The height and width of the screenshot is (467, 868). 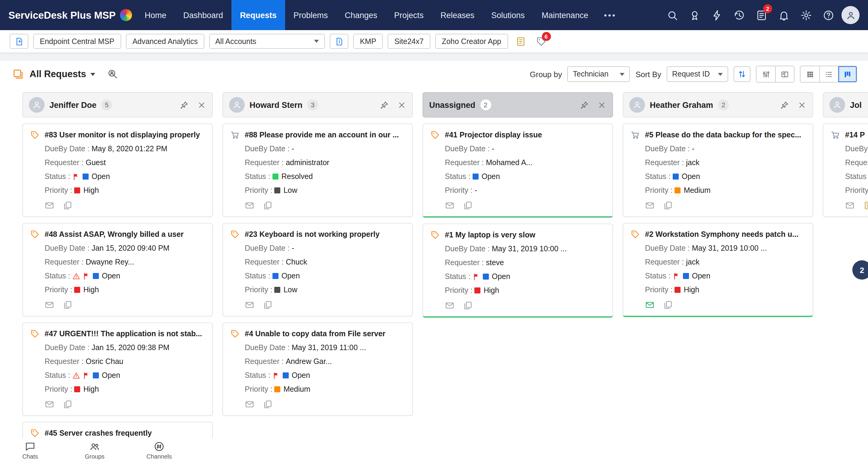 I want to click on kanban-view-button, so click(x=847, y=74).